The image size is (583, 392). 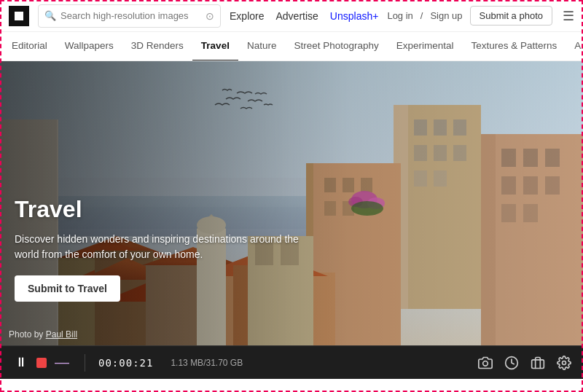 I want to click on photo-credit-prefix: Photo by, so click(x=28, y=334).